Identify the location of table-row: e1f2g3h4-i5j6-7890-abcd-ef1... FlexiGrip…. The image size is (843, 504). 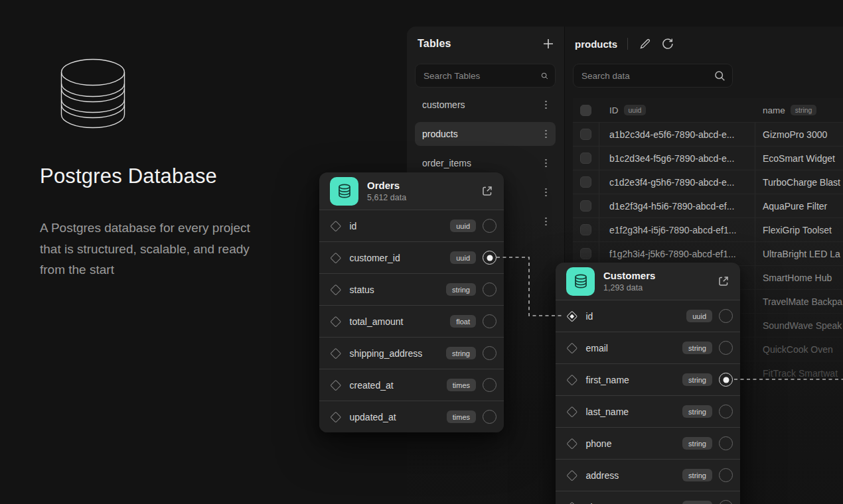
(708, 229).